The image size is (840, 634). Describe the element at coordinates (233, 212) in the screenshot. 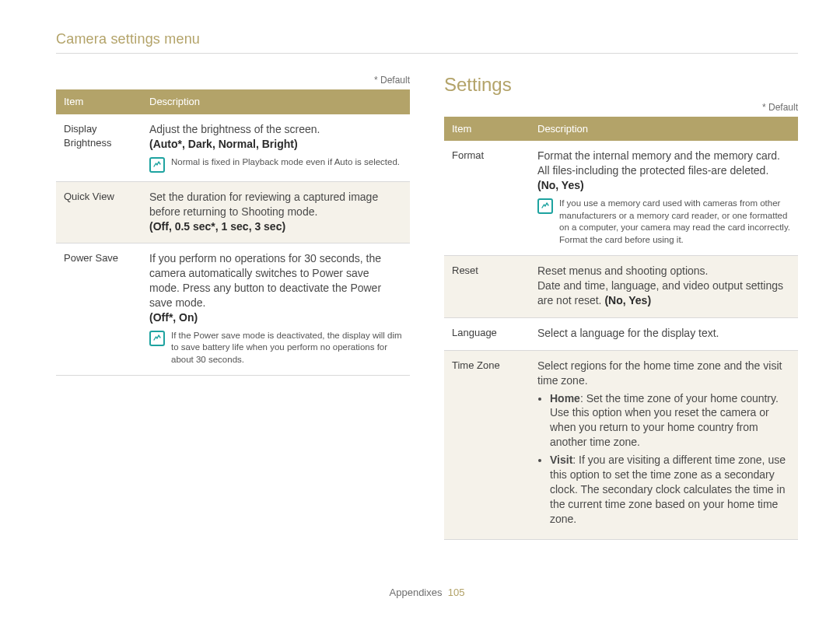

I see `table-row: Quick View Set the duration for reviewin…` at that location.